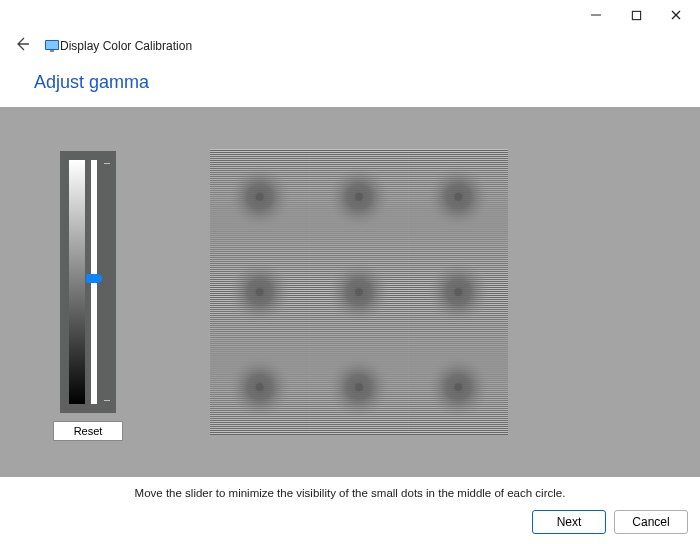 This screenshot has width=700, height=544. Describe the element at coordinates (94, 278) in the screenshot. I see `gamma-slider-thumb` at that location.